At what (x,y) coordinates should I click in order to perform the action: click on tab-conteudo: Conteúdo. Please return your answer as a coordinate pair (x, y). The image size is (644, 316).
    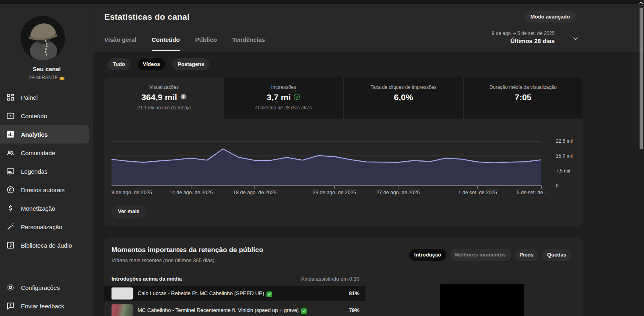
    Looking at the image, I should click on (166, 43).